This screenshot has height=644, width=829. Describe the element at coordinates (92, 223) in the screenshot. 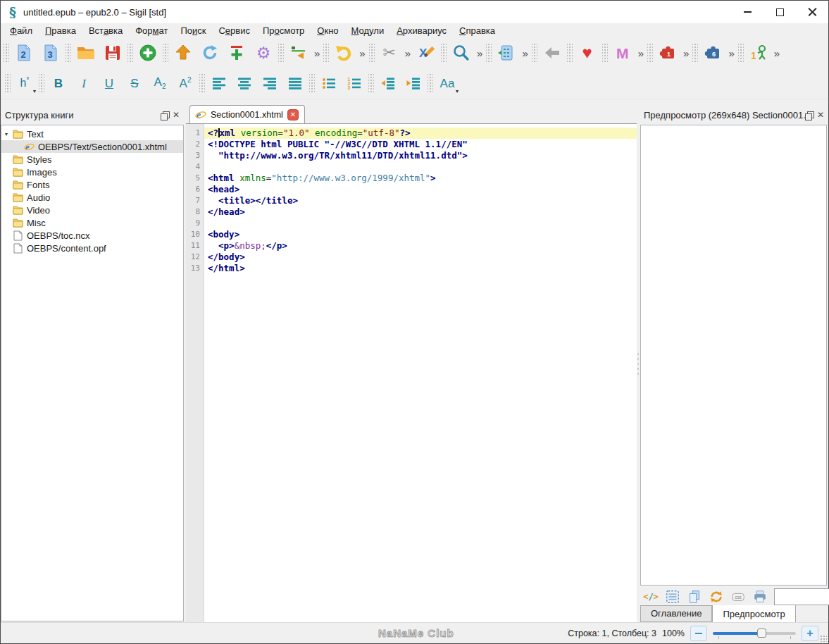

I see `tree-item-7: Misc` at that location.